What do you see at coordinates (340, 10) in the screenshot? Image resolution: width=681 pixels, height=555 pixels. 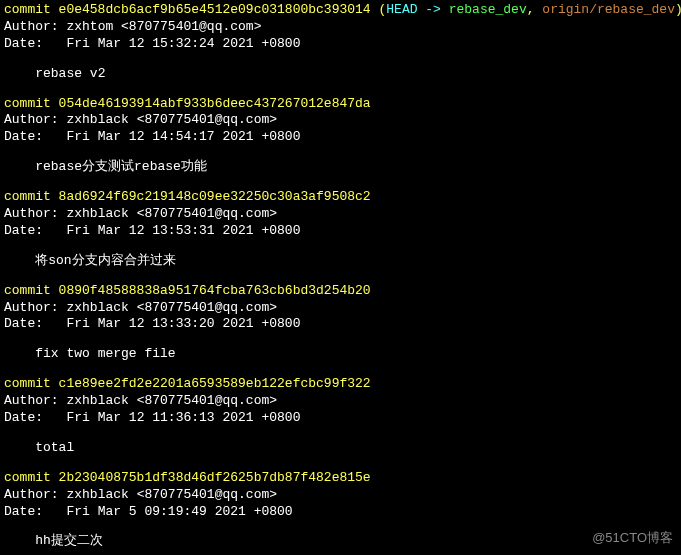 I see `commit-line: commit e0e458dcb6acf9b65e4512e09c031800b…` at bounding box center [340, 10].